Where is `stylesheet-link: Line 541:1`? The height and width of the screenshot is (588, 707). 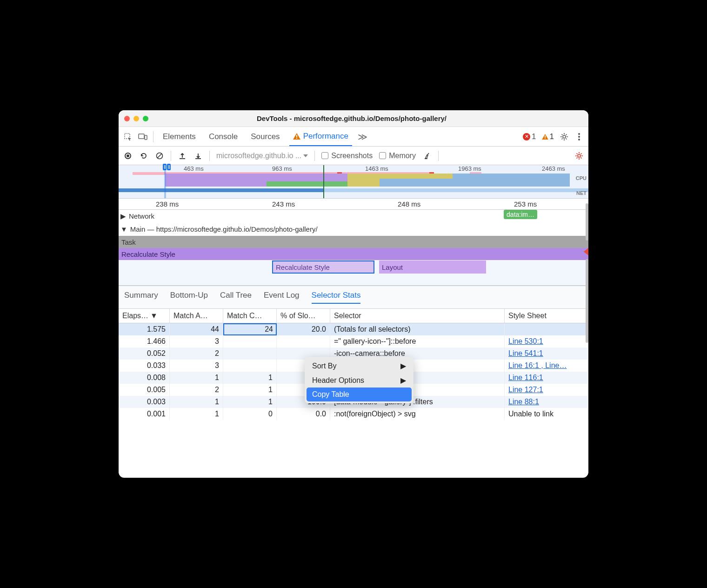
stylesheet-link: Line 541:1 is located at coordinates (526, 354).